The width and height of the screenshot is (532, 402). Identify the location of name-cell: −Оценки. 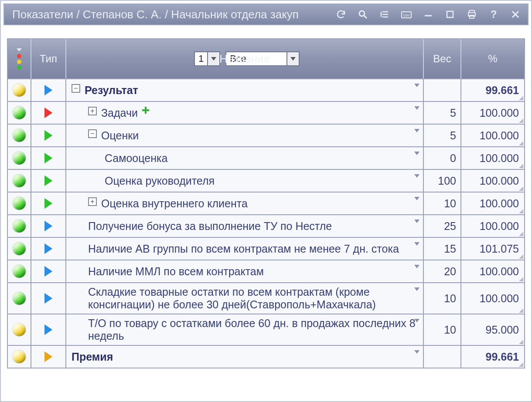
(245, 135).